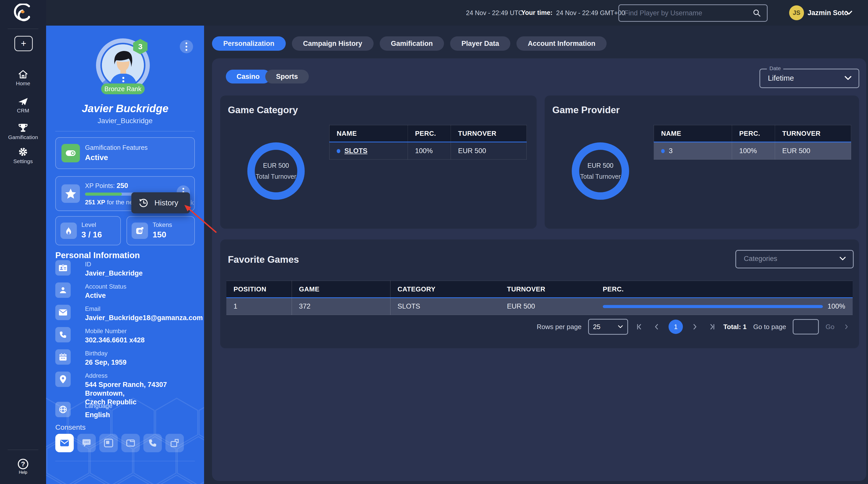  Describe the element at coordinates (249, 43) in the screenshot. I see `tab-personalization: Personalization` at that location.